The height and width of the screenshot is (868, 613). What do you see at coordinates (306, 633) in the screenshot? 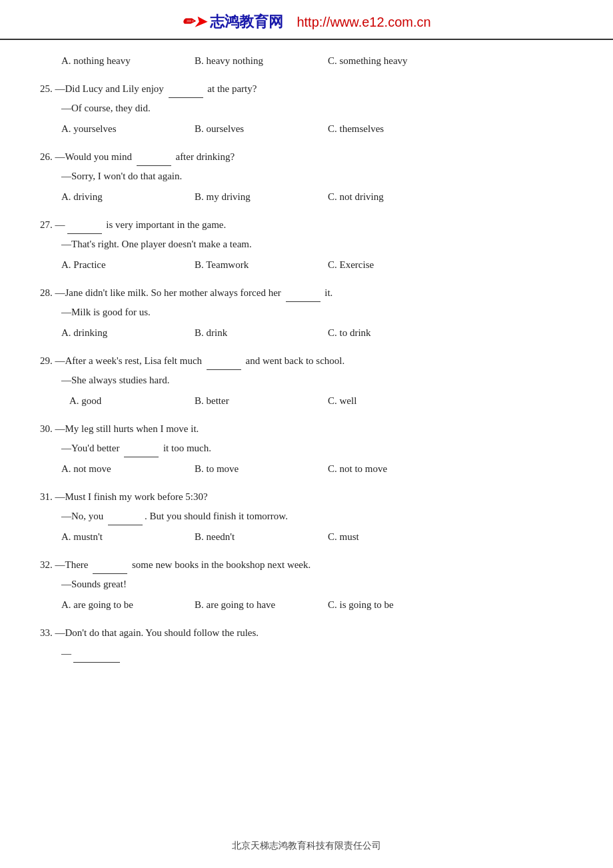
I see `q33-dialog1: 33. —Don't do that again. You should fol…` at bounding box center [306, 633].